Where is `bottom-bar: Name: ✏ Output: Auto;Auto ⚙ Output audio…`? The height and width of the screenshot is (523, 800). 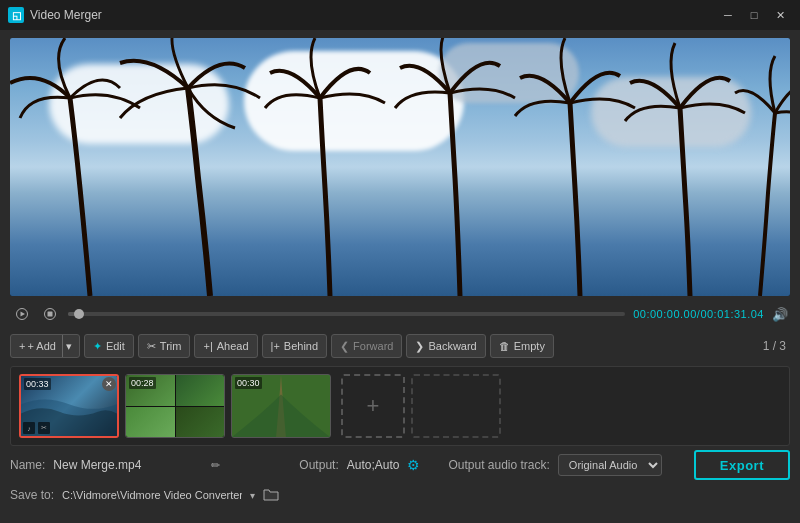 bottom-bar: Name: ✏ Output: Auto;Auto ⚙ Output audio… is located at coordinates (400, 480).